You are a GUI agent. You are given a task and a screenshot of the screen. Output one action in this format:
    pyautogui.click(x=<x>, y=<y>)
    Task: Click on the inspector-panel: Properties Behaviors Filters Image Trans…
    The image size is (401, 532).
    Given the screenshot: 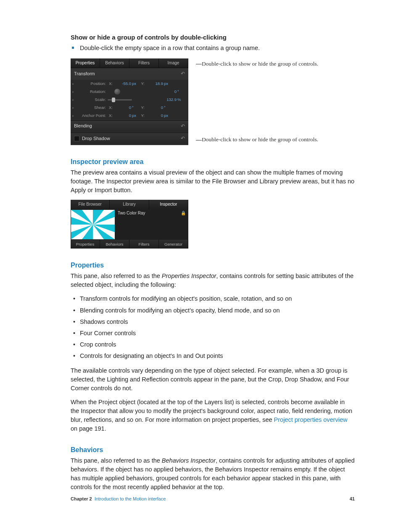 What is the action you would take?
    pyautogui.click(x=129, y=102)
    